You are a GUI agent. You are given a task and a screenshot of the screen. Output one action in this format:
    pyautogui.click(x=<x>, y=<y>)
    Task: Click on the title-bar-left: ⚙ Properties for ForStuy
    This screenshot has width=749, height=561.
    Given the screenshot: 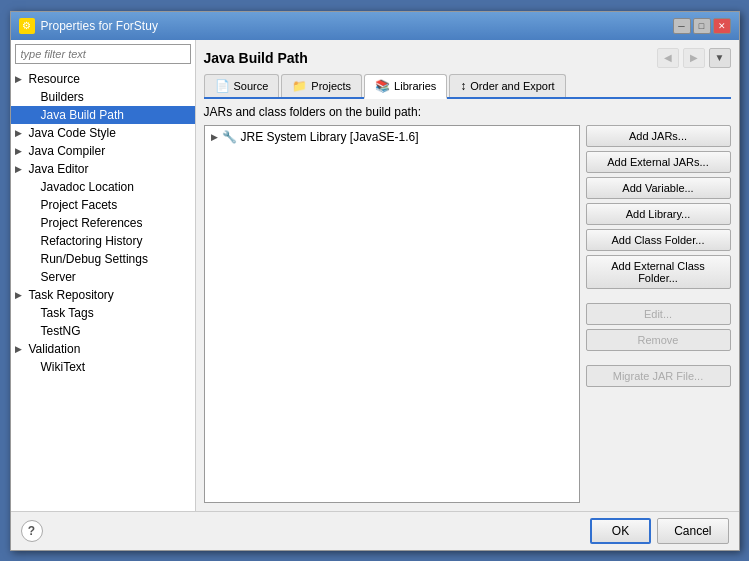 What is the action you would take?
    pyautogui.click(x=88, y=26)
    